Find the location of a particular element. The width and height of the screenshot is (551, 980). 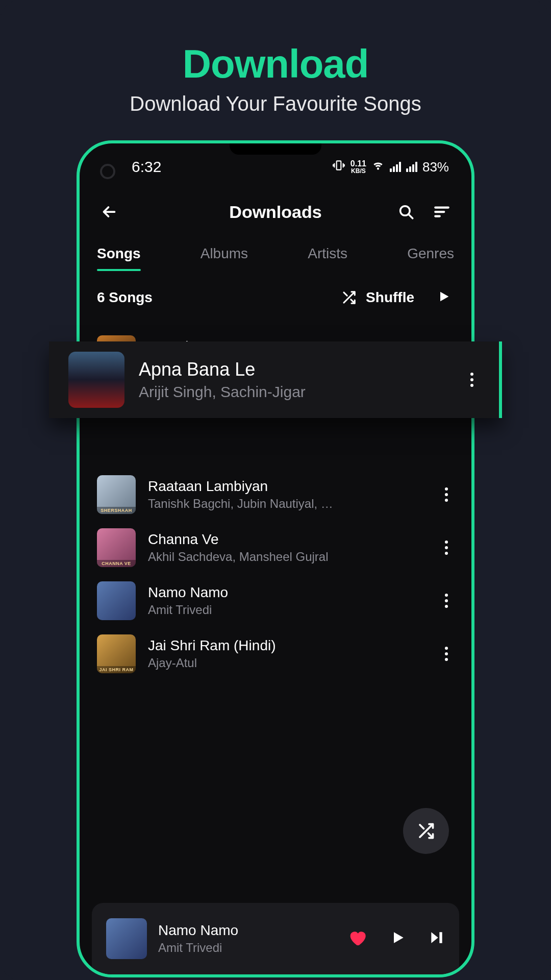

tab-artists: Artists is located at coordinates (328, 258).